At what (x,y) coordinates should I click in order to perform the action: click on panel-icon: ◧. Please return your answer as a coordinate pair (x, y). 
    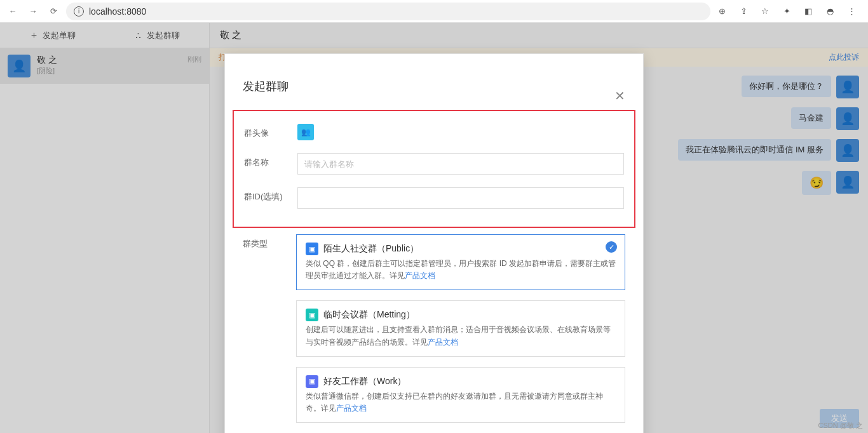
    Looking at the image, I should click on (808, 11).